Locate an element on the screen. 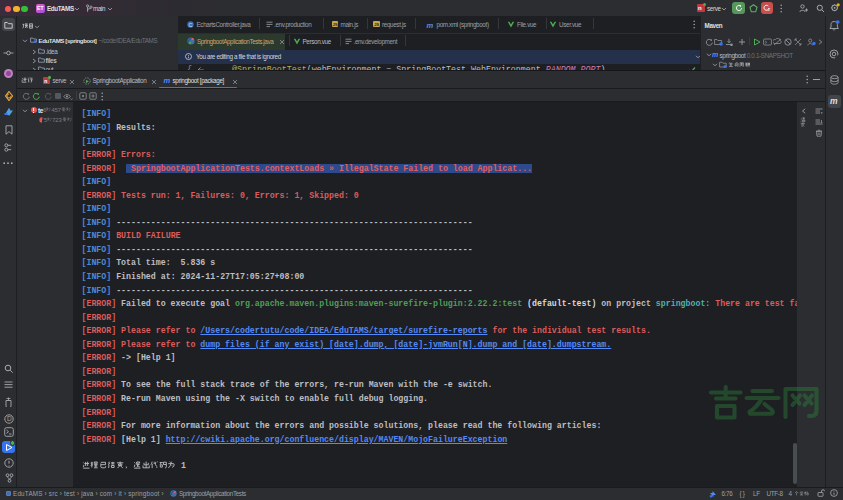  svg-text: C is located at coordinates (191, 24).